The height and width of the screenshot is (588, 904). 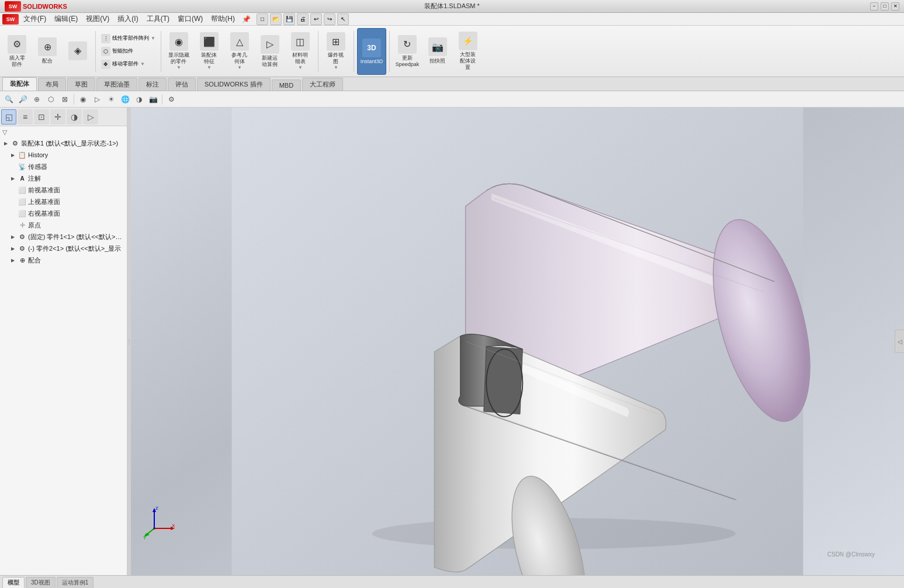 I want to click on linear-pattern-btn: ⋮ 线性零部件阵列 ▼, so click(x=129, y=39).